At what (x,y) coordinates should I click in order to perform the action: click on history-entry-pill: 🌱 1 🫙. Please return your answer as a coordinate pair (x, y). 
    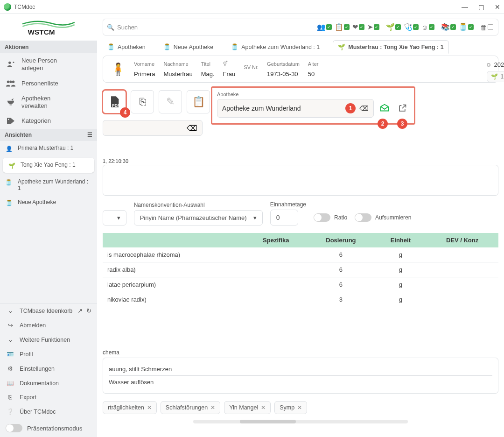
    Looking at the image, I should click on (496, 77).